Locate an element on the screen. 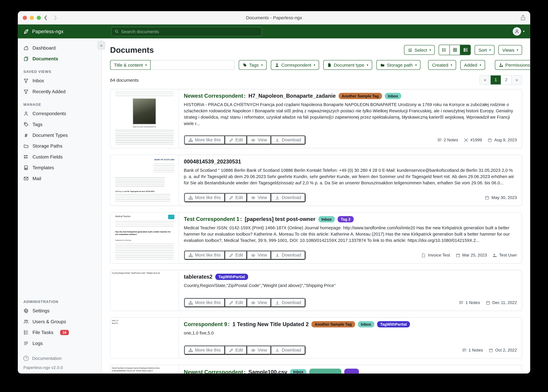 The width and height of the screenshot is (548, 392). document-title-link: 0004814539_20230531 is located at coordinates (213, 162).